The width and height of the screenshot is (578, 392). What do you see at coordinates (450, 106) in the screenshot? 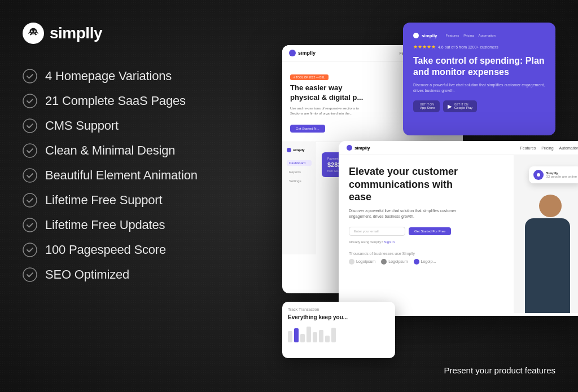
I see `google-play-icon: ▶` at bounding box center [450, 106].